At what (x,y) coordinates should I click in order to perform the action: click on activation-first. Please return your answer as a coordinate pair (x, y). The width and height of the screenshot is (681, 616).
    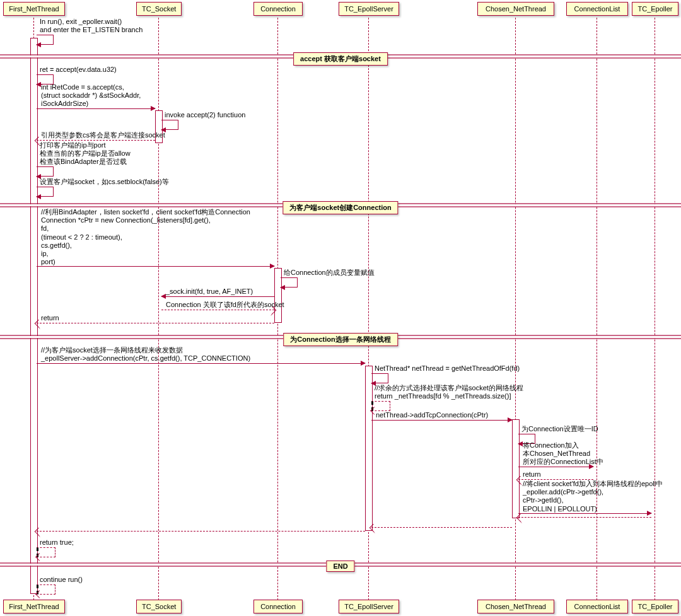
    Looking at the image, I should click on (34, 316).